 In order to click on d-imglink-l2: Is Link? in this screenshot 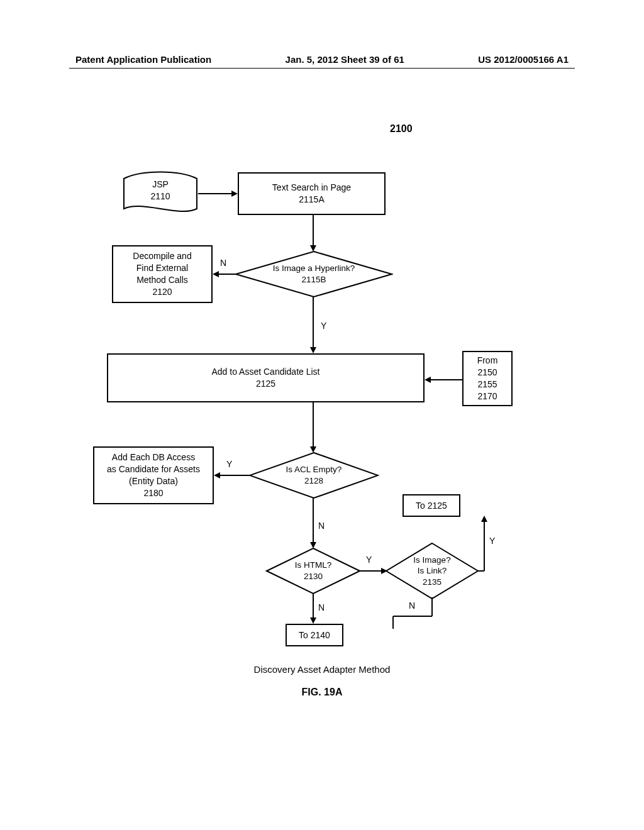, I will do `click(431, 571)`.